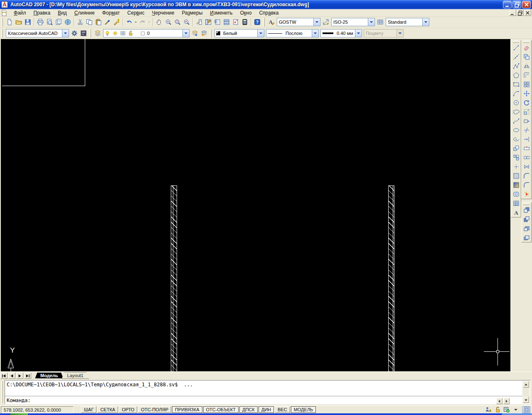 The width and height of the screenshot is (532, 415). Describe the element at coordinates (293, 33) in the screenshot. I see `linetype-combo: Послою` at that location.